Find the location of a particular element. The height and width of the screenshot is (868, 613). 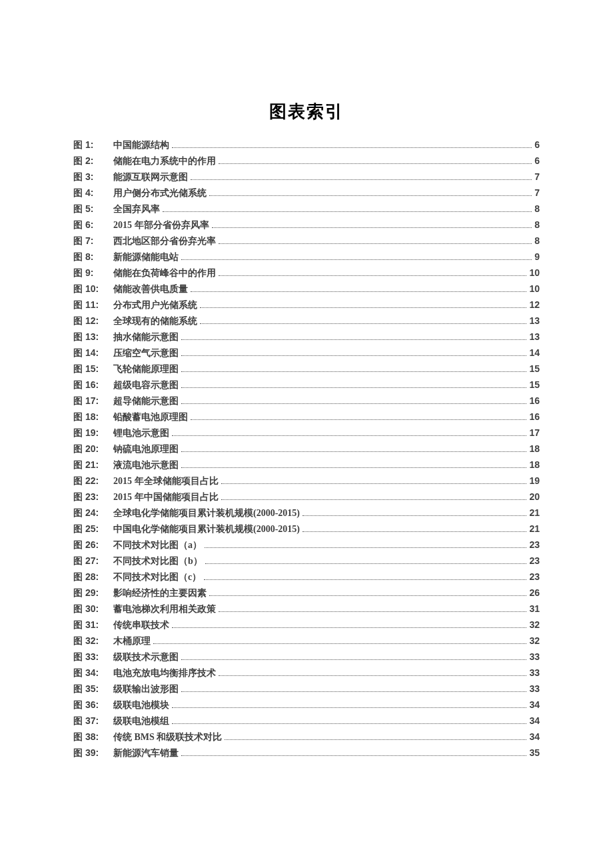

toc-row: 图 9:储能在负荷峰谷中的作用10 is located at coordinates (306, 273).